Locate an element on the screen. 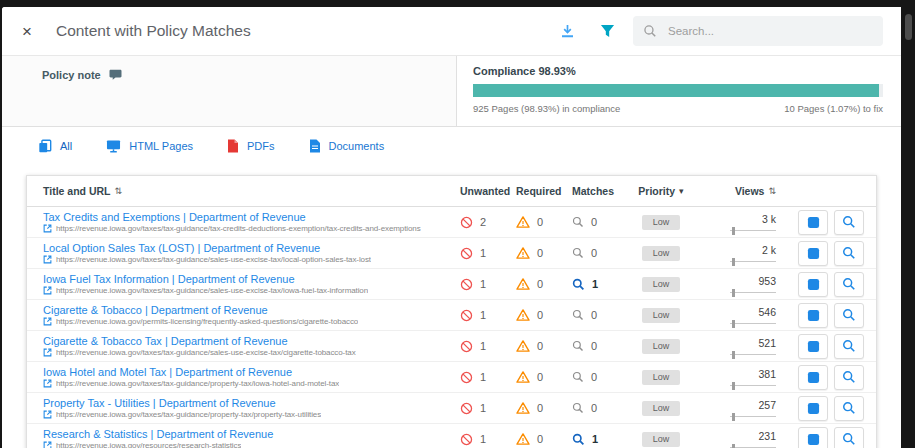 The width and height of the screenshot is (915, 448). download-icon is located at coordinates (568, 31).